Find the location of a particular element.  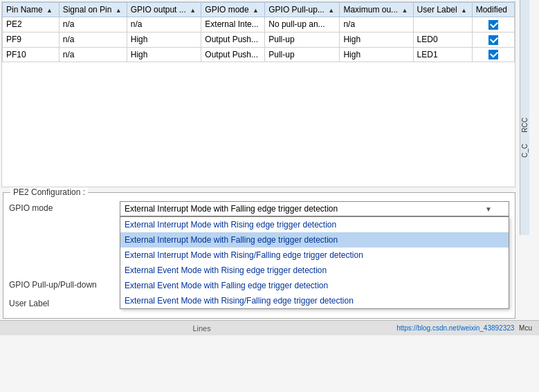

gpio-table: Pin Name ▲ Signal on Pin ▲ GPIO output .… is located at coordinates (259, 32).